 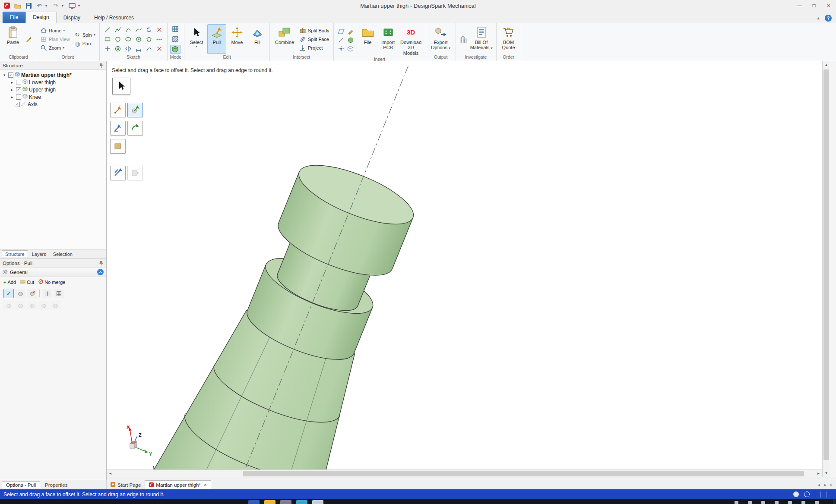 I want to click on sketch-mode-button, so click(x=175, y=28).